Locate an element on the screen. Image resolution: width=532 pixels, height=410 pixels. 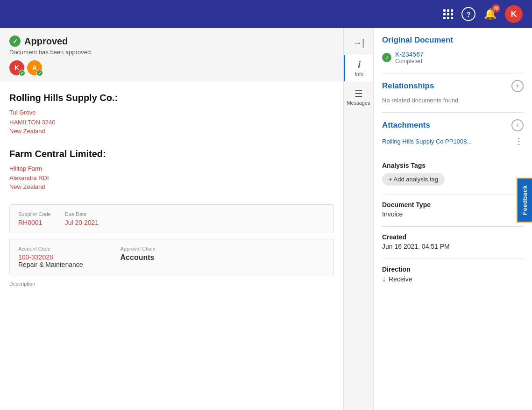
approver-avatar-a: A ✓ is located at coordinates (35, 68).